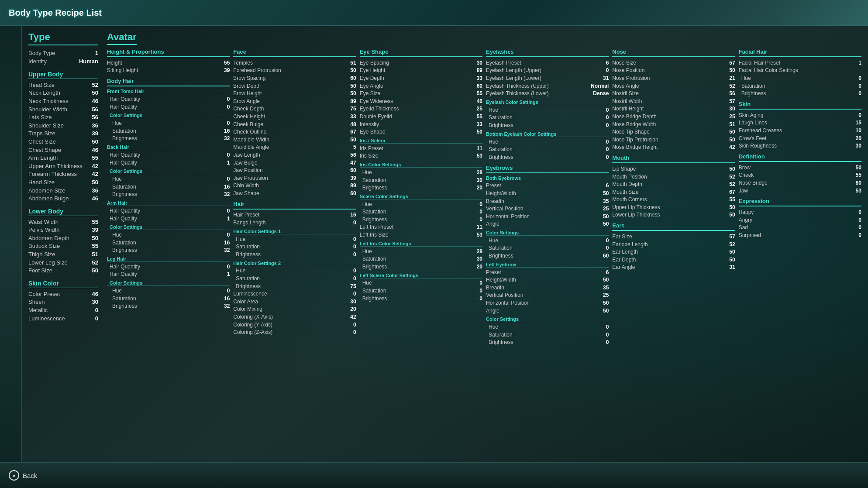 Image resolution: width=868 pixels, height=488 pixels. What do you see at coordinates (673, 252) in the screenshot?
I see `table-row: Ear Length50` at bounding box center [673, 252].